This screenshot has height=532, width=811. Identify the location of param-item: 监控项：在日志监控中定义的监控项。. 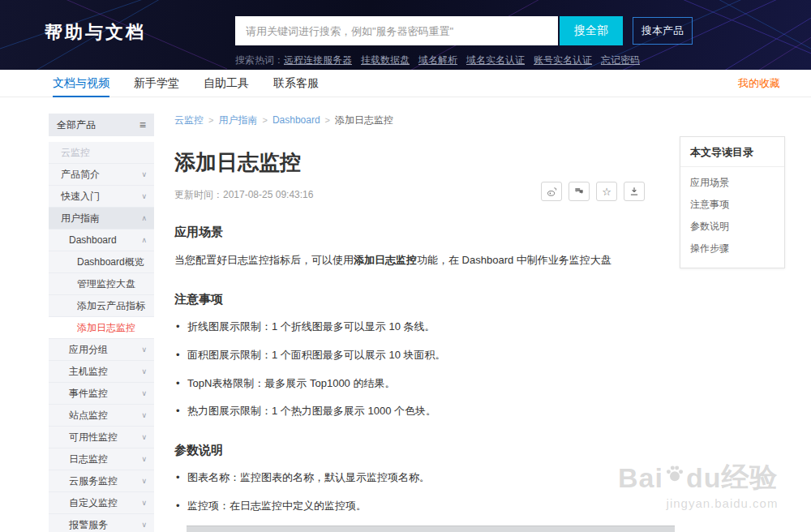
(426, 506).